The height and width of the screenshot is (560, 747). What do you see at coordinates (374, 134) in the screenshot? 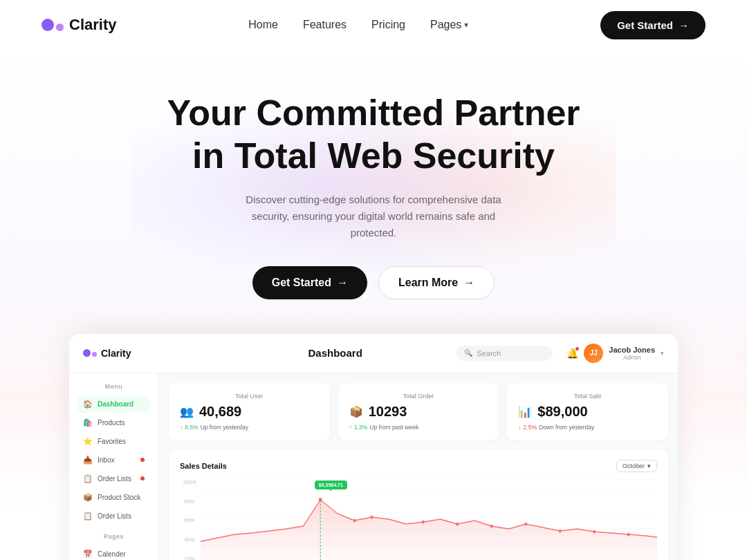
I see `hero-title: Your Committed Partner in Total Web Secu…` at bounding box center [374, 134].